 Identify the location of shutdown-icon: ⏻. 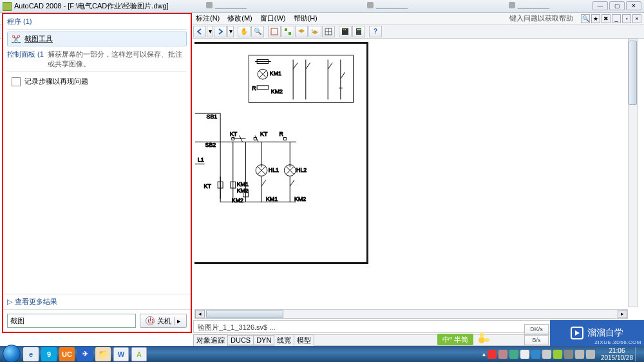
(150, 321).